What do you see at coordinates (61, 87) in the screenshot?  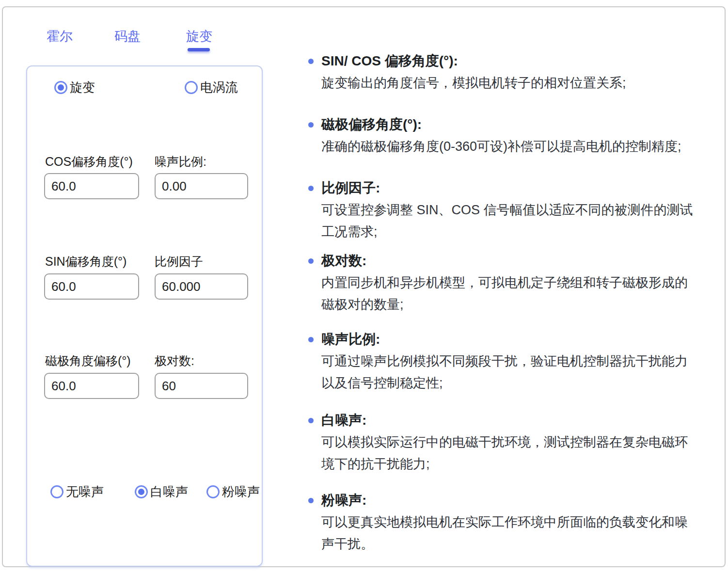 I see `radio-resolver-circle` at bounding box center [61, 87].